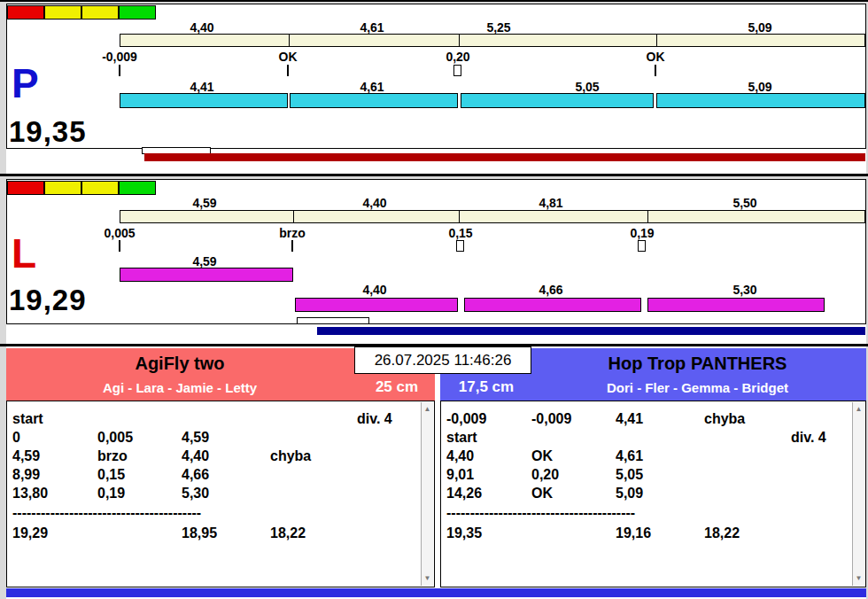  Describe the element at coordinates (436, 593) in the screenshot. I see `bottom-status-bar` at that location.